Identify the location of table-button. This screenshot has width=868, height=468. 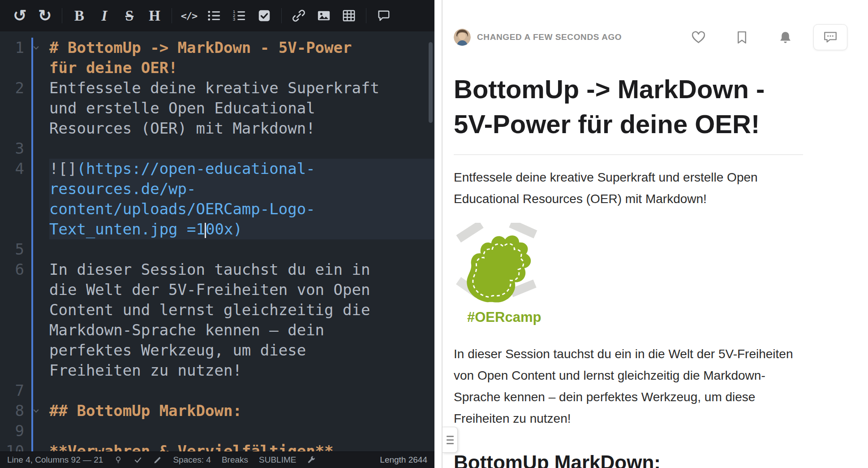
(349, 16).